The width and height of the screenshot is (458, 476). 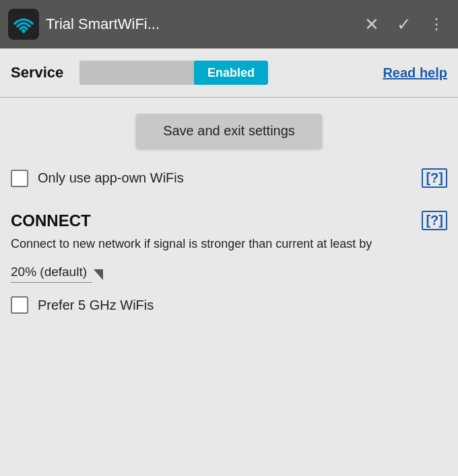 What do you see at coordinates (98, 275) in the screenshot?
I see `dropdown-arrow-icon` at bounding box center [98, 275].